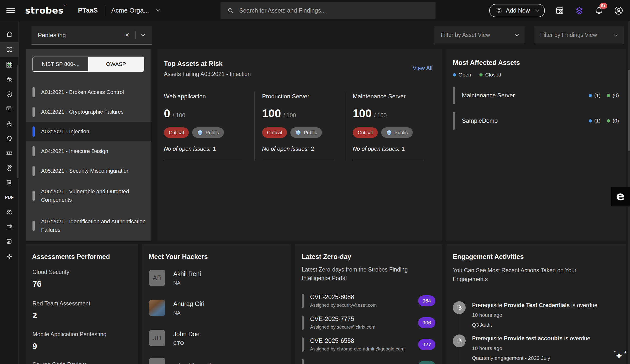 The width and height of the screenshot is (630, 364). What do you see at coordinates (10, 34) in the screenshot?
I see `sidebar-item-home` at bounding box center [10, 34].